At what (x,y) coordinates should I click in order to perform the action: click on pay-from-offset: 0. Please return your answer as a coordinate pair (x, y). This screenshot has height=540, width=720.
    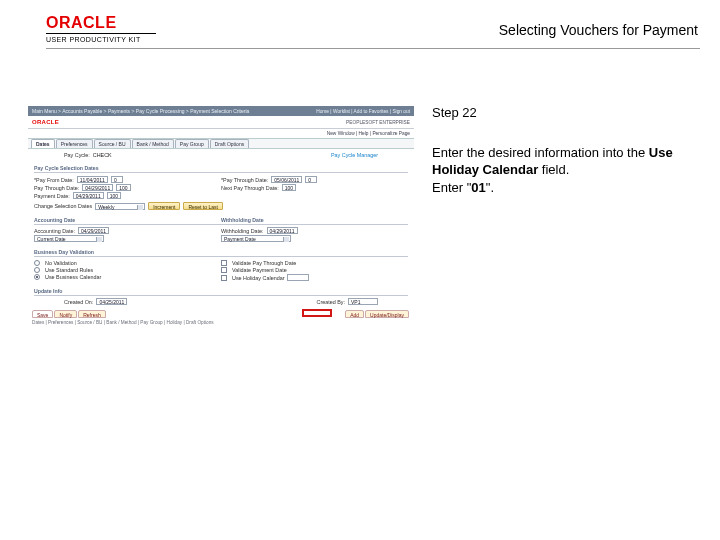
    Looking at the image, I should click on (117, 180).